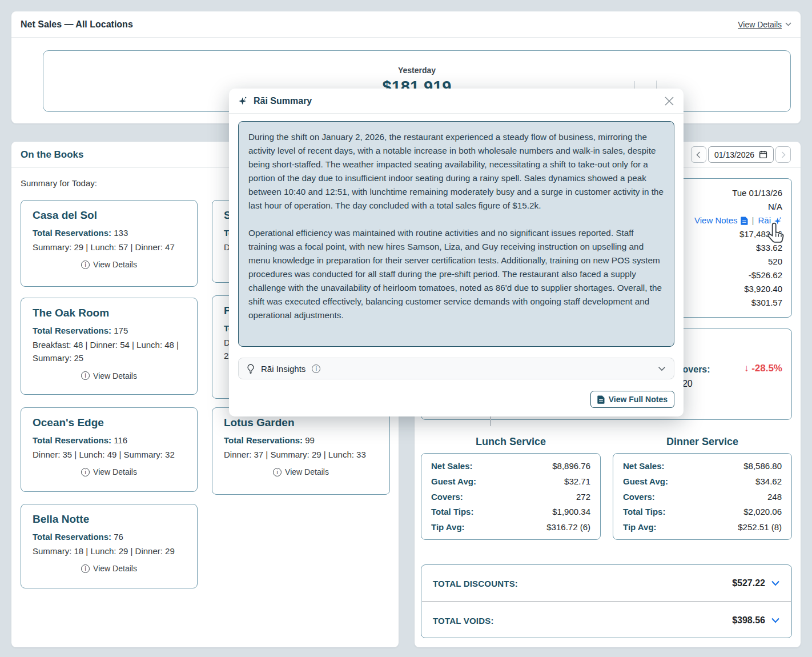 The width and height of the screenshot is (812, 657). What do you see at coordinates (301, 451) in the screenshot?
I see `restaurant-card-lotus-garden: Lotus Garden Total Reservations: 99 Dinn…` at bounding box center [301, 451].